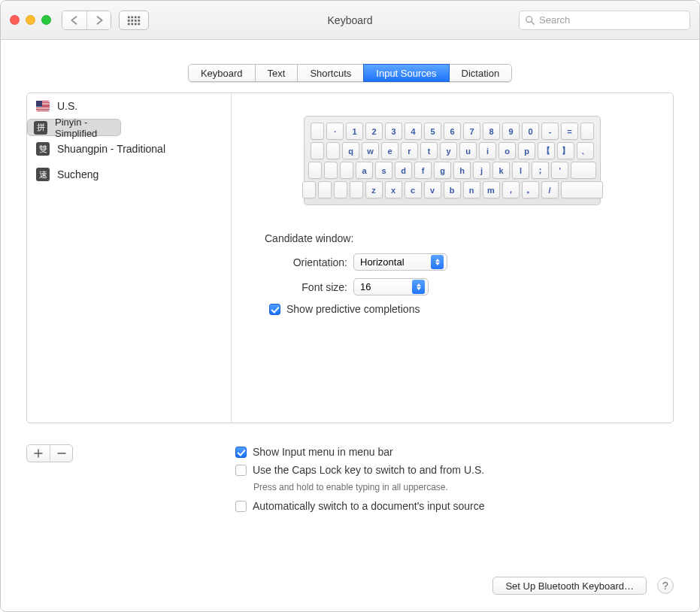 The width and height of the screenshot is (700, 612). Describe the element at coordinates (526, 150) in the screenshot. I see `key: p` at that location.